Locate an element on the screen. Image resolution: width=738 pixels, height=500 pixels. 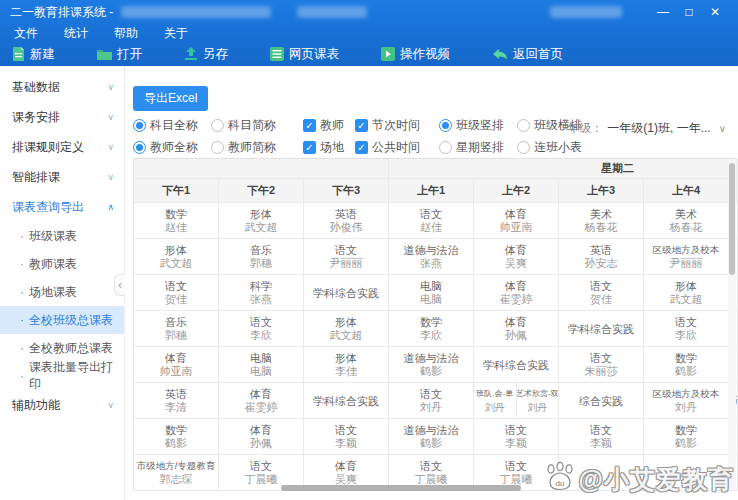
timetable-row: 形体武文超音乐郭穗语文尹丽丽道德与法治张燕体育吴爽英语孙安志区级地方及校本尹丽丽 is located at coordinates (435, 257).